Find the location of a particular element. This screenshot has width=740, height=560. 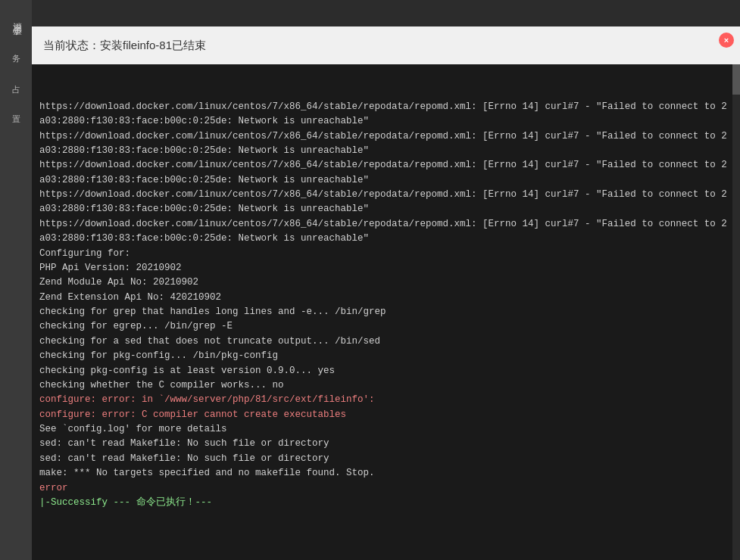

close-icon: × is located at coordinates (726, 40).